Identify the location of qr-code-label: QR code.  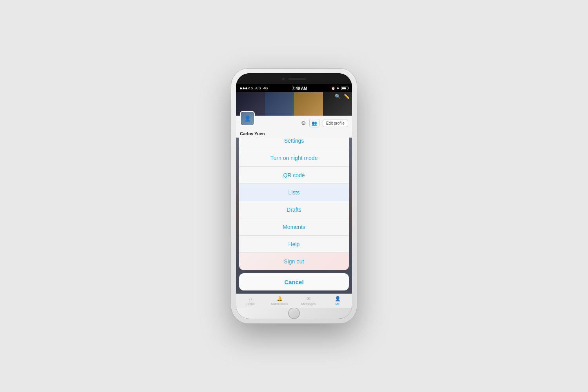
(294, 175).